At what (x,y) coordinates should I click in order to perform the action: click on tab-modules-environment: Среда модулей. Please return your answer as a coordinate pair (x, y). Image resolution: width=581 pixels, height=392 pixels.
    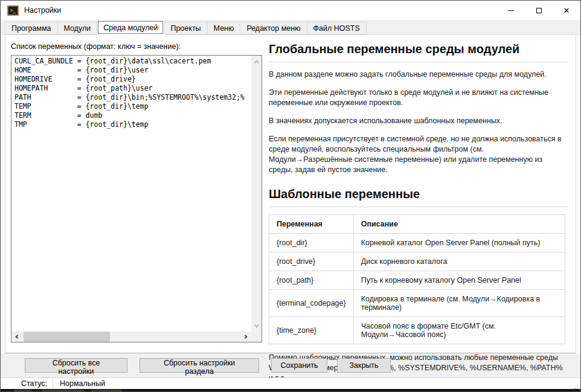
    Looking at the image, I should click on (130, 28).